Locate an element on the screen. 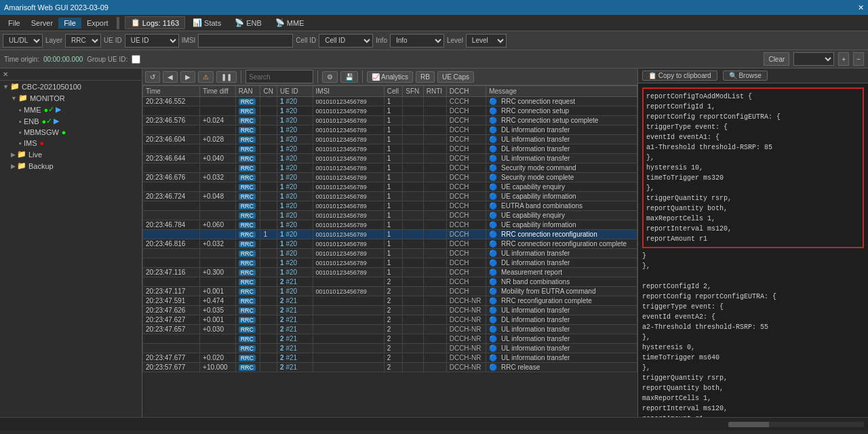 This screenshot has height=434, width=868. tab-logs: 📋 Logs: 1163 is located at coordinates (155, 23).